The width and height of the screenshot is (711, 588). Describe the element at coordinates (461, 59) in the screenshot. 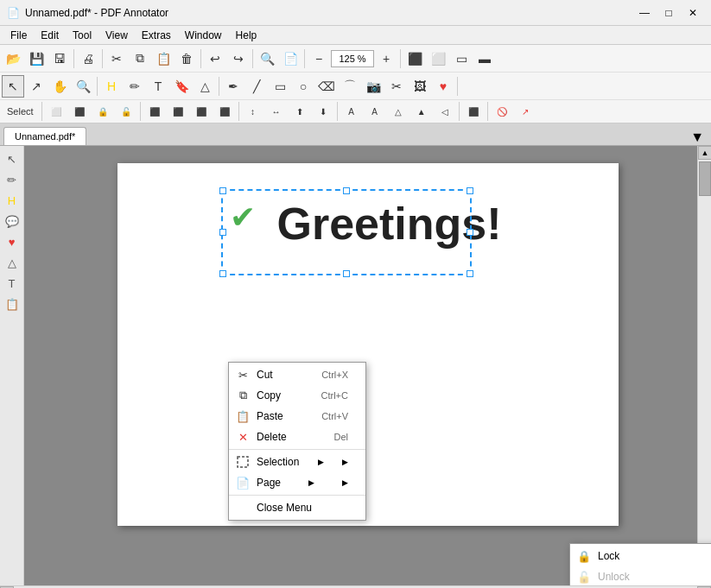

I see `single-page-button: ▭` at that location.